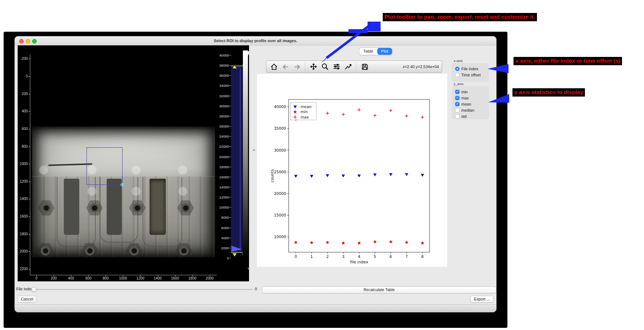 The image size is (644, 330). I want to click on export-button: Export ..., so click(482, 299).